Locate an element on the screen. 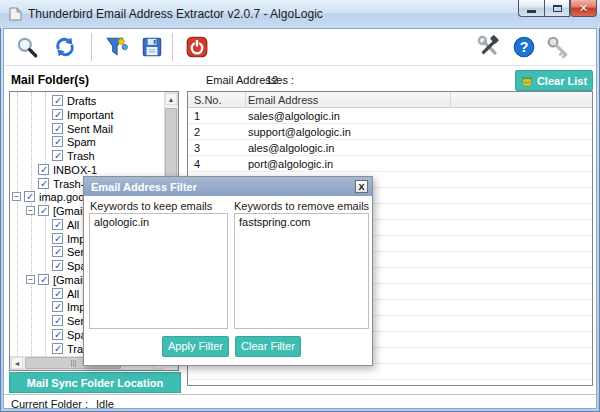 This screenshot has height=412, width=600. mail-sync-label: Mail Sync Folder Location is located at coordinates (95, 383).